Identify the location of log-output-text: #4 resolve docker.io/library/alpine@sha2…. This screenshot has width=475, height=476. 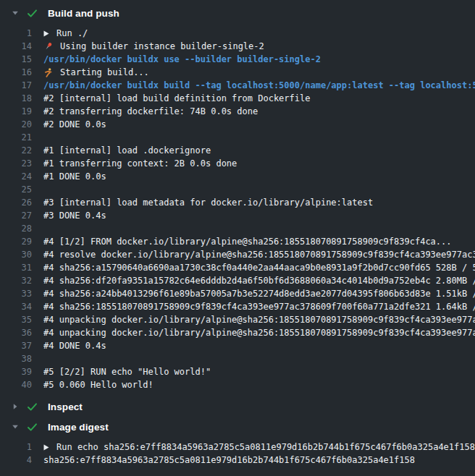
(259, 255).